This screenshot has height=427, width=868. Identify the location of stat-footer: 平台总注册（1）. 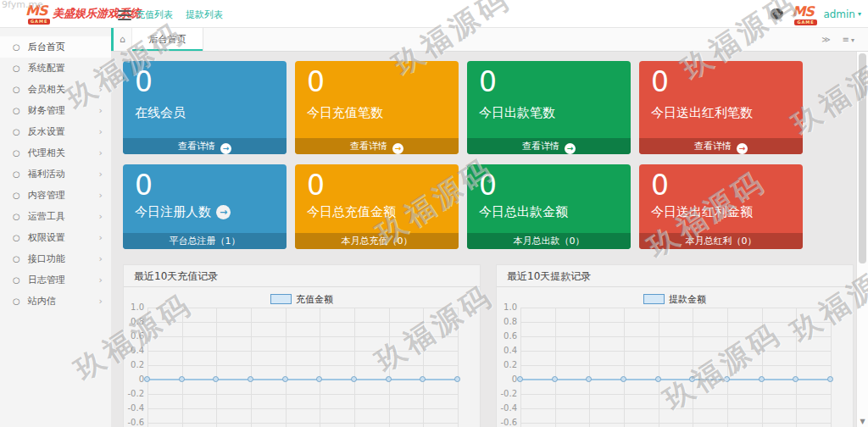
(205, 241).